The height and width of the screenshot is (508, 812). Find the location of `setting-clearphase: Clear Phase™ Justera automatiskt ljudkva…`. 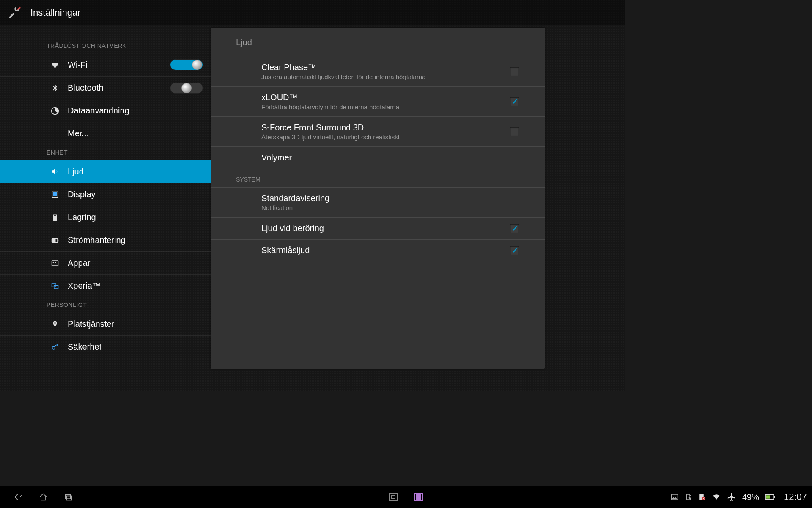

setting-clearphase: Clear Phase™ Justera automatiskt ljudkva… is located at coordinates (378, 72).